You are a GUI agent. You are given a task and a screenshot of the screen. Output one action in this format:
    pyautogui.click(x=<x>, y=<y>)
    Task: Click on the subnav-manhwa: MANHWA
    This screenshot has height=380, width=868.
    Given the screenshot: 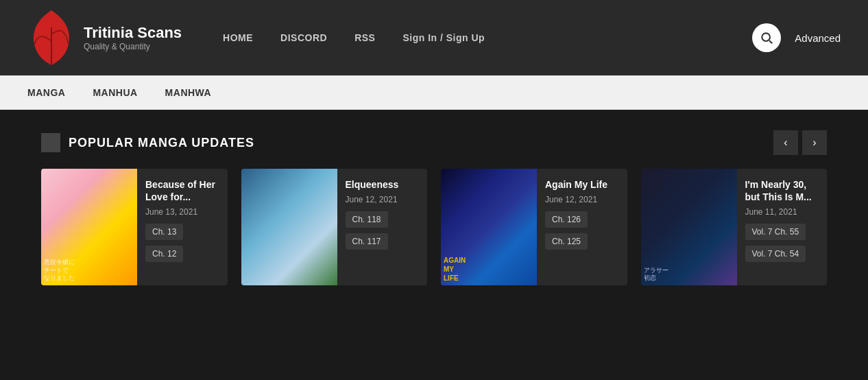 What is the action you would take?
    pyautogui.click(x=189, y=93)
    